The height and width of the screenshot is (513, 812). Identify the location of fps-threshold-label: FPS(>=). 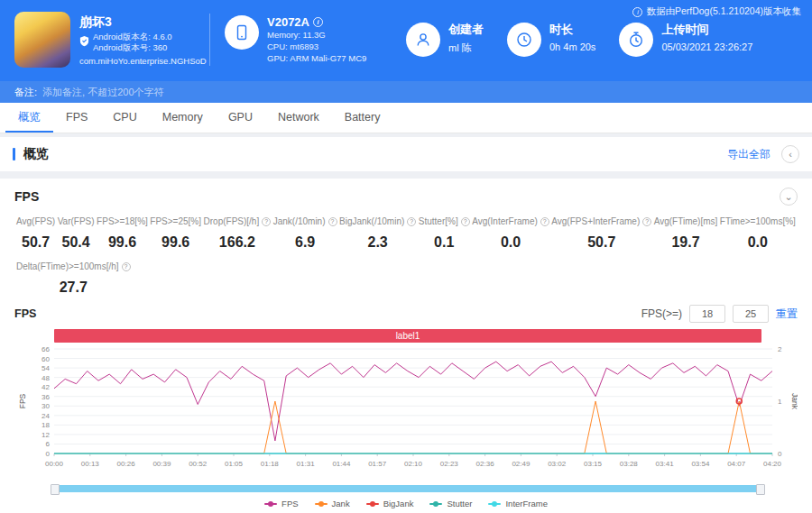
(662, 314).